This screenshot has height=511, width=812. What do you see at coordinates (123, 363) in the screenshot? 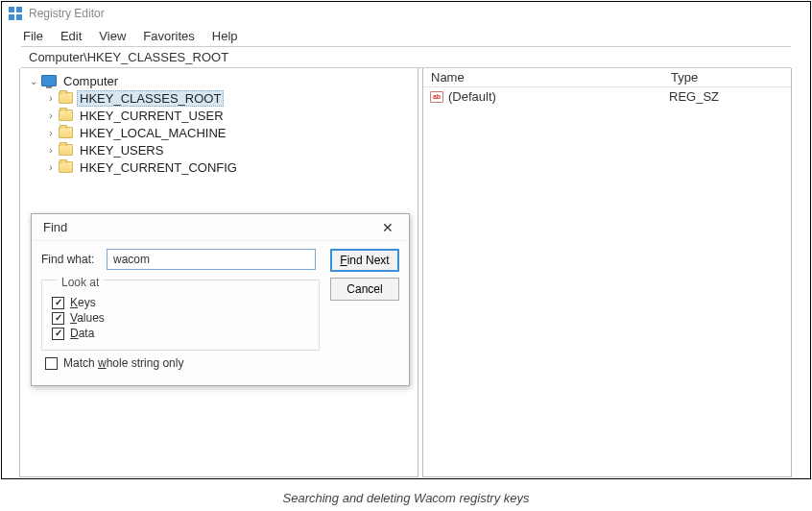
I see `checkbox-match-label: Match whole string only` at bounding box center [123, 363].